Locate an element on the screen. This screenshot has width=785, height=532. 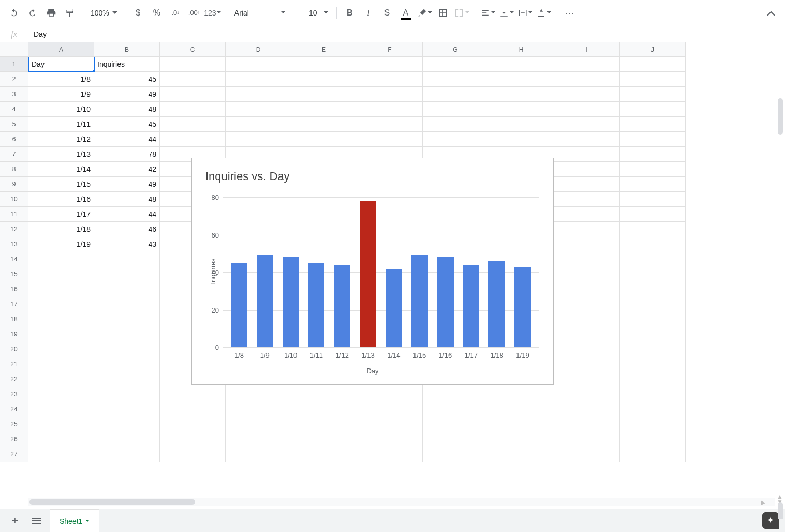
cell: 1/12 is located at coordinates (61, 140).